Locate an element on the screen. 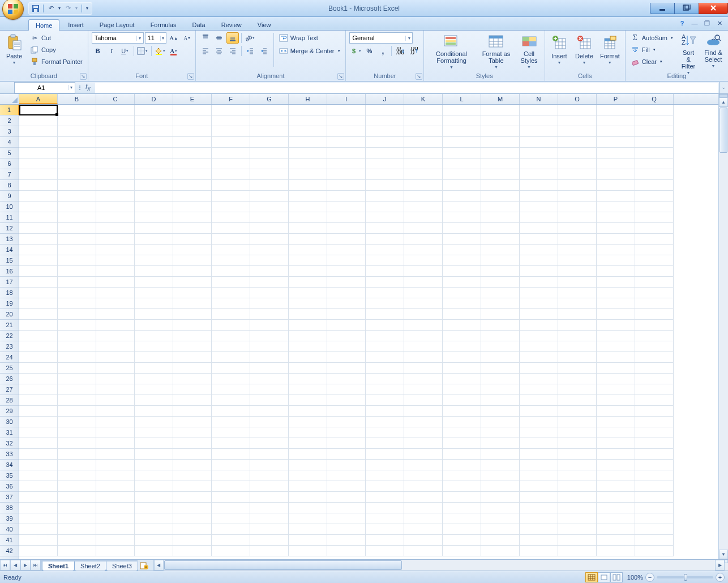  row-header: 24 is located at coordinates (9, 358).